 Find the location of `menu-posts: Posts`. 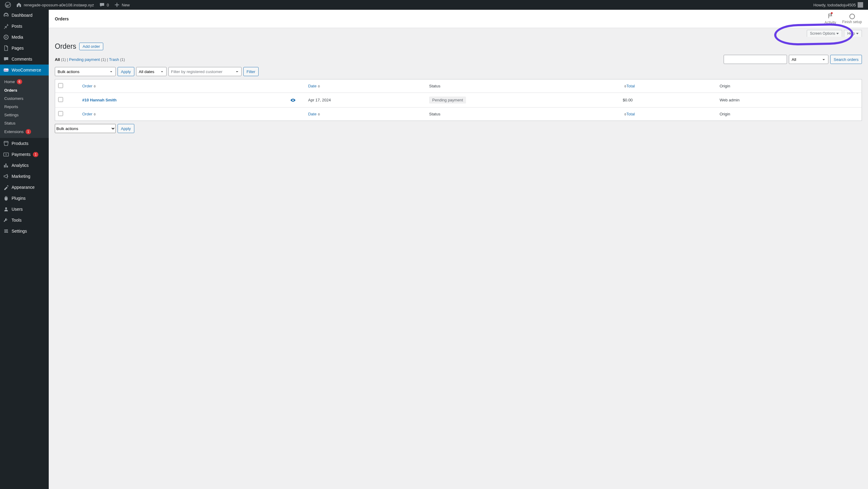

menu-posts: Posts is located at coordinates (24, 26).